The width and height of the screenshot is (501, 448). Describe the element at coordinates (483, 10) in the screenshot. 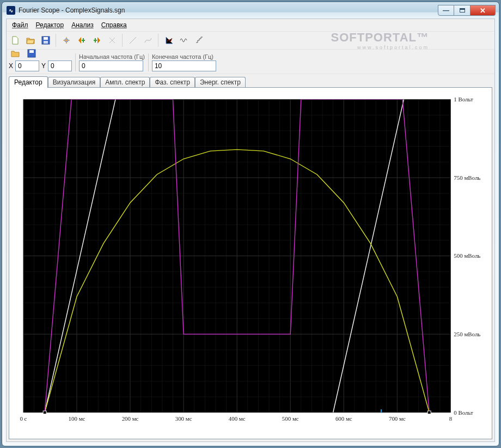

I see `close-button: ✕` at that location.